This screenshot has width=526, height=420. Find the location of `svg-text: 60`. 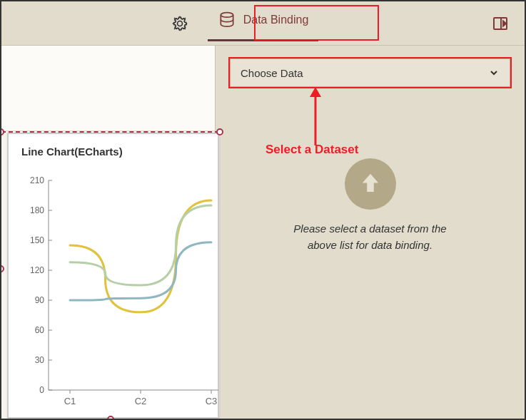

svg-text: 60 is located at coordinates (40, 330).